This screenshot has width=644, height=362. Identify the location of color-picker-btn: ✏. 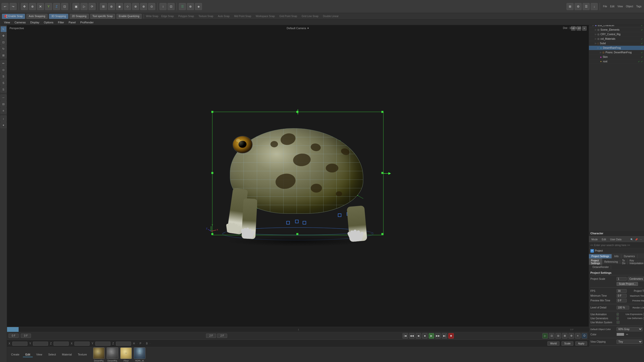
(627, 334).